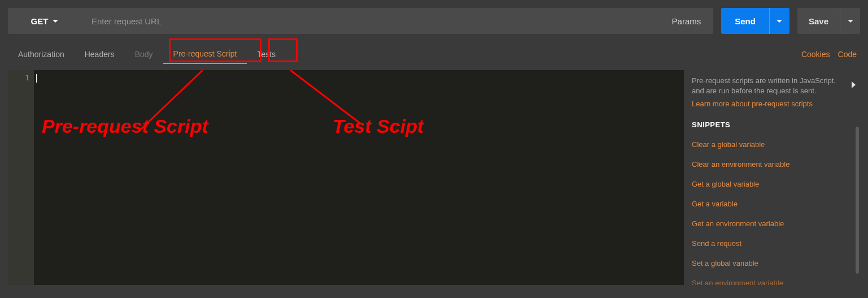  Describe the element at coordinates (772, 178) in the screenshot. I see `snippets-sidebar: Pre-request scripts are written in JavaS…` at that location.